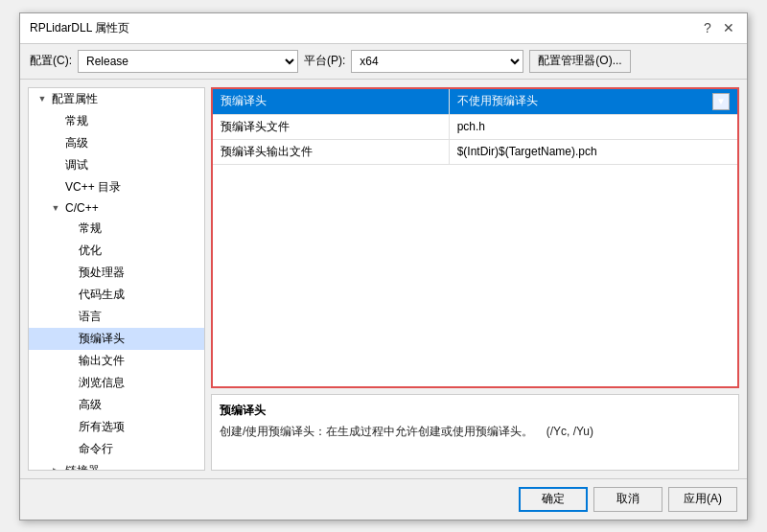 The width and height of the screenshot is (767, 532). What do you see at coordinates (69, 405) in the screenshot?
I see `tree-expand-icon-cpp-advanced` at bounding box center [69, 405].